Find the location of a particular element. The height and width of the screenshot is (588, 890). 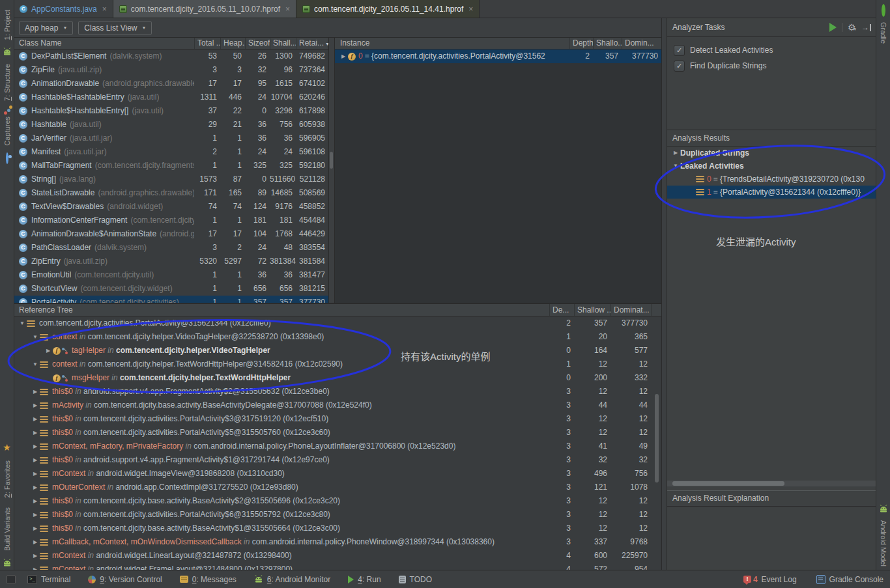

toolwindow-android-model: Android Model is located at coordinates (883, 543).